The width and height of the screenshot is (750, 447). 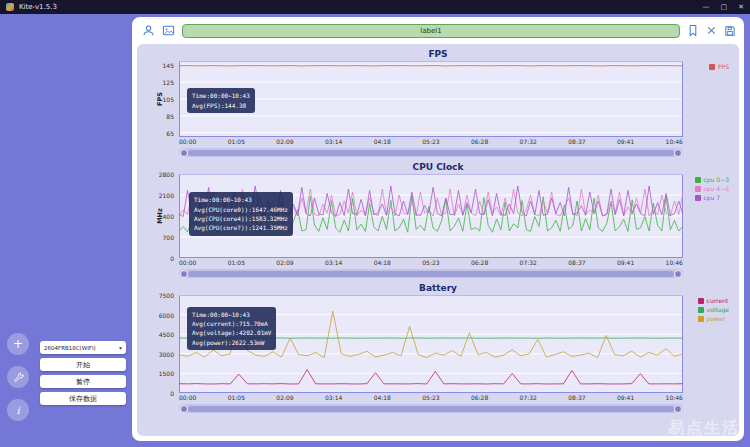 I want to click on chevron-down-icon: ▾, so click(x=120, y=348).